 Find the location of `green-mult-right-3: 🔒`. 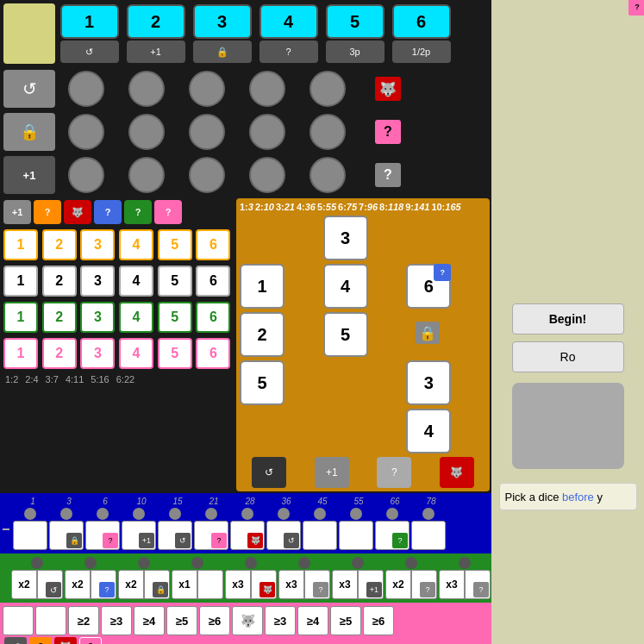

green-mult-right-3: 🔒 is located at coordinates (157, 585).